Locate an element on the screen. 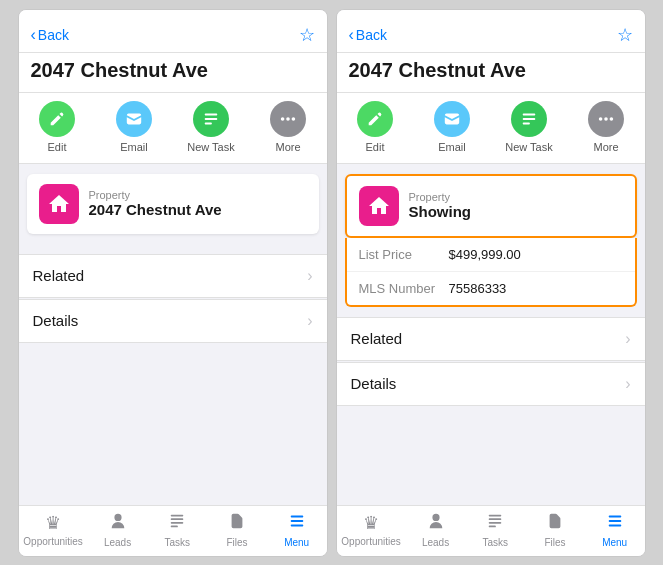 The image size is (663, 565). back-button-right: ‹ Back is located at coordinates (368, 35).